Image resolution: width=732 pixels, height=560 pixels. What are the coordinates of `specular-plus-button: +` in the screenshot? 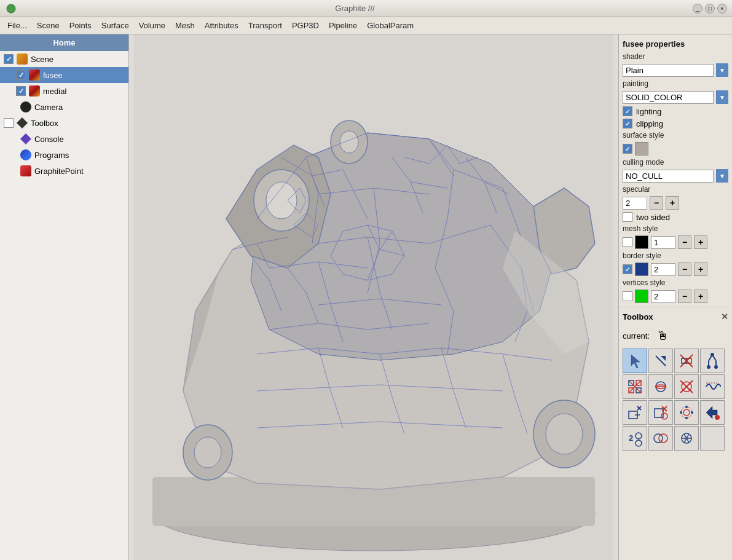 It's located at (672, 203).